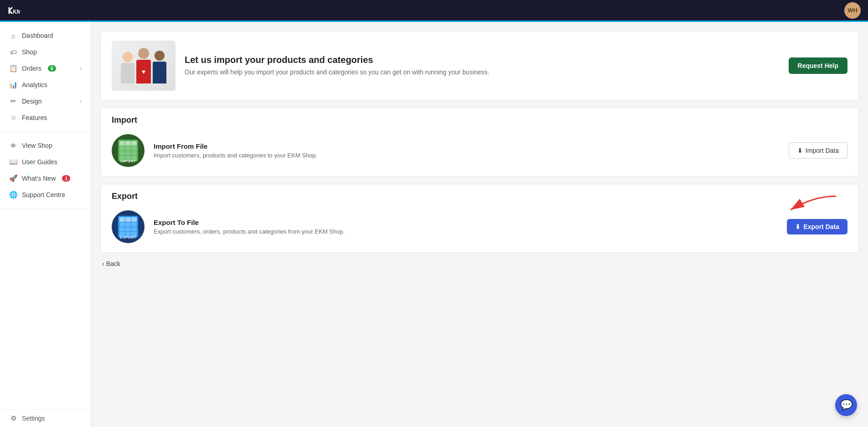  Describe the element at coordinates (480, 218) in the screenshot. I see `export-section: Export` at that location.